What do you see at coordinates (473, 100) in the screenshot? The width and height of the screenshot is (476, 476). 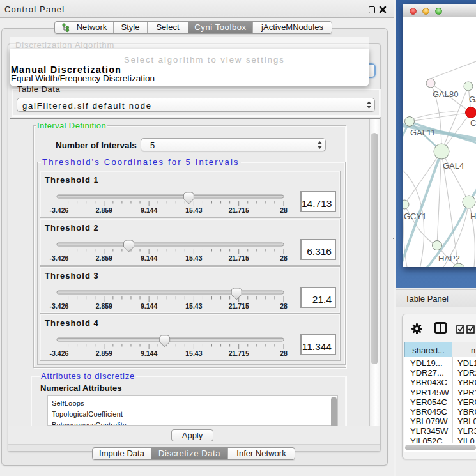 I see `svg-text: GA` at bounding box center [473, 100].